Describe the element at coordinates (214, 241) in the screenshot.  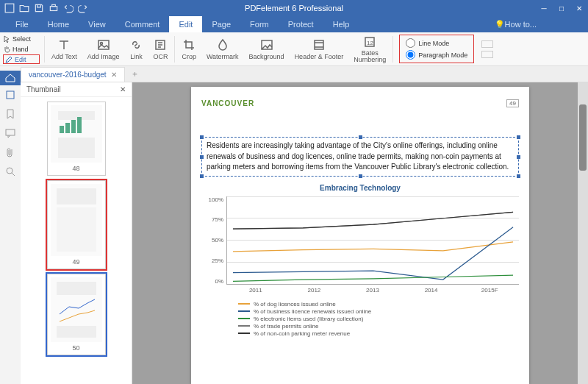
I see `y-axis: 100% 75% 50% 25% 0%` at that location.